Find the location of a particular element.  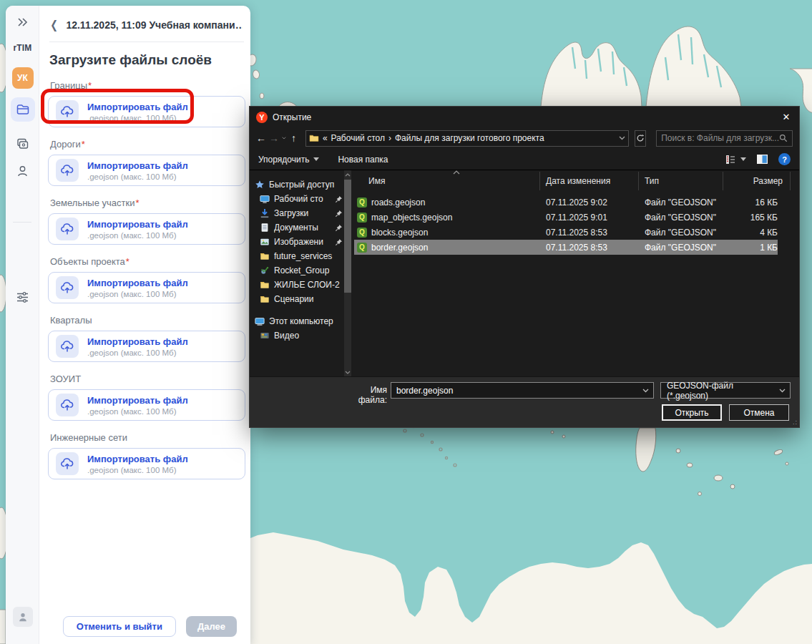

file-row: Q border.geojson 07.11.2025 8:53 Файл "G… is located at coordinates (566, 248).